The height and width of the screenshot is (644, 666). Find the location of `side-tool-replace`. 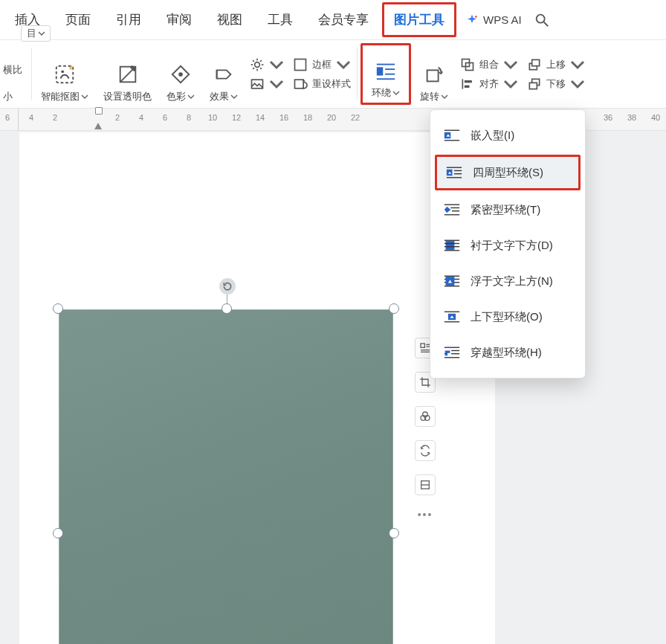

side-tool-replace is located at coordinates (425, 451).